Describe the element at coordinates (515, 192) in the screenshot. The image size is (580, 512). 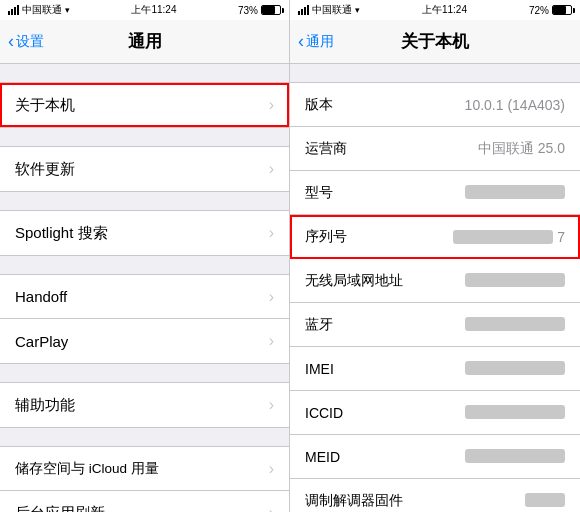
I see `model-blurred` at that location.